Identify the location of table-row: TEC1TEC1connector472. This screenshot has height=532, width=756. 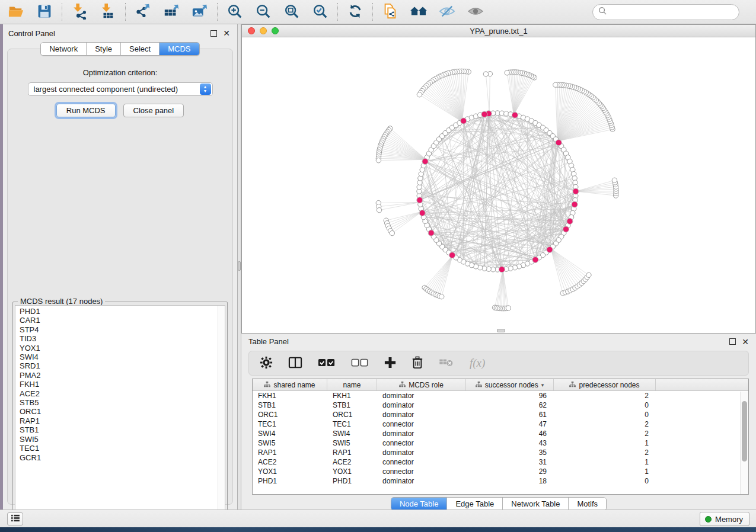
(500, 424).